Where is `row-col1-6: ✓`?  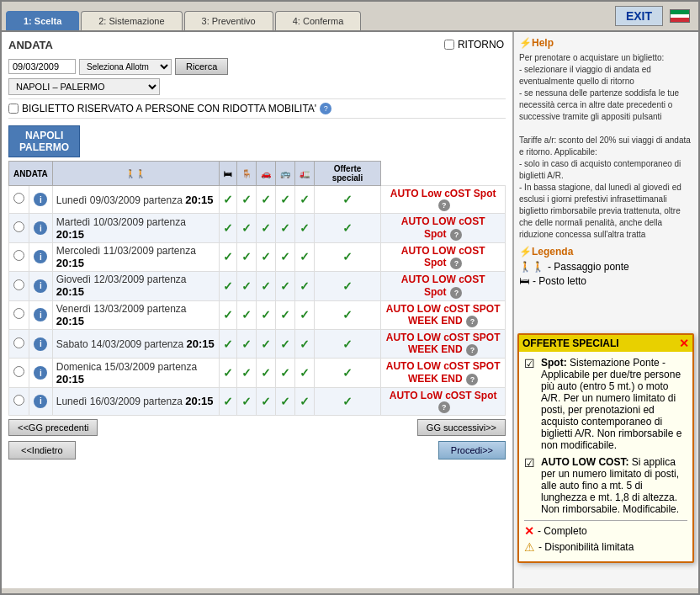
row-col1-6: ✓ is located at coordinates (227, 373).